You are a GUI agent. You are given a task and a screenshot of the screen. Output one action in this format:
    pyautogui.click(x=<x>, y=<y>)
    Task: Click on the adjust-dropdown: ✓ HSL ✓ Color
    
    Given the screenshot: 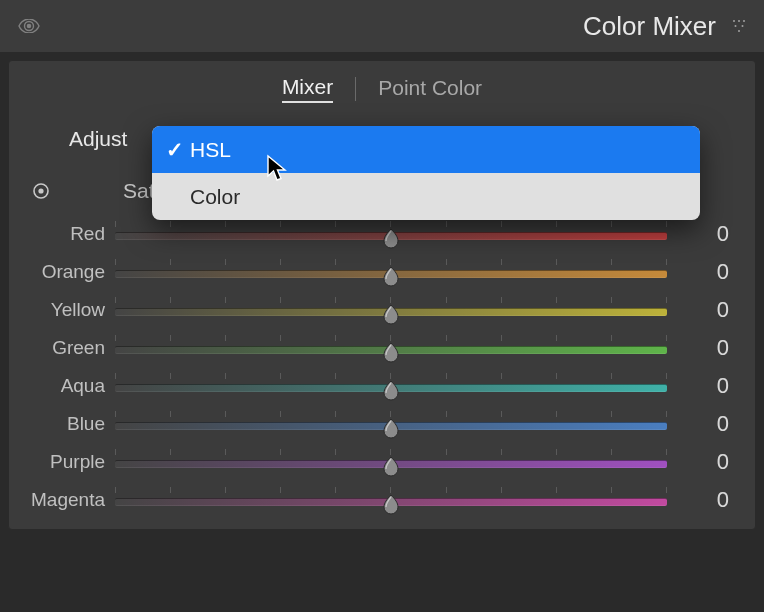 What is the action you would take?
    pyautogui.click(x=426, y=173)
    